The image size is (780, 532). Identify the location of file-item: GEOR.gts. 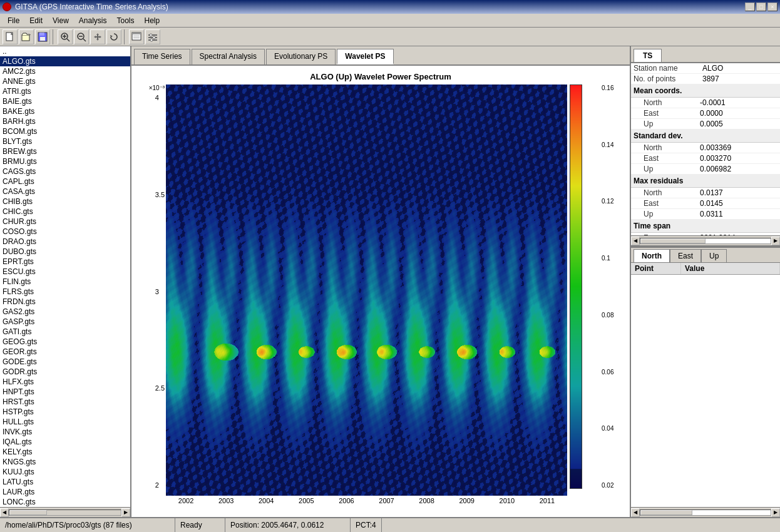
(65, 352).